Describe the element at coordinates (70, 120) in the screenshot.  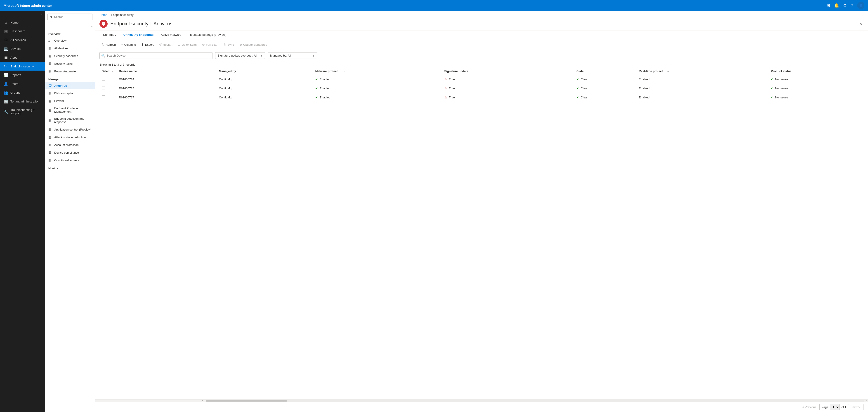
I see `nav-endpoint-detection: ▦ Endpoint detection and response` at that location.